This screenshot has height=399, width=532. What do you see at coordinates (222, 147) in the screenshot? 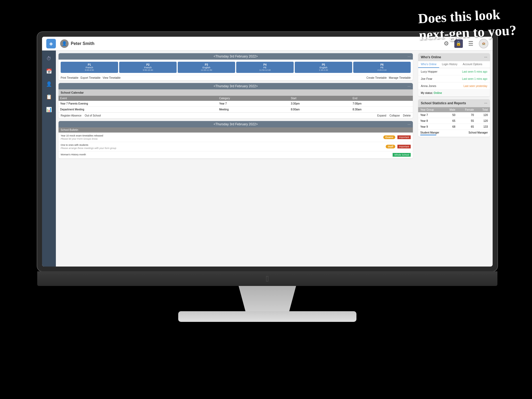
I see `bulletin-text-1: One to ones with students Please arrange…` at bounding box center [222, 147].